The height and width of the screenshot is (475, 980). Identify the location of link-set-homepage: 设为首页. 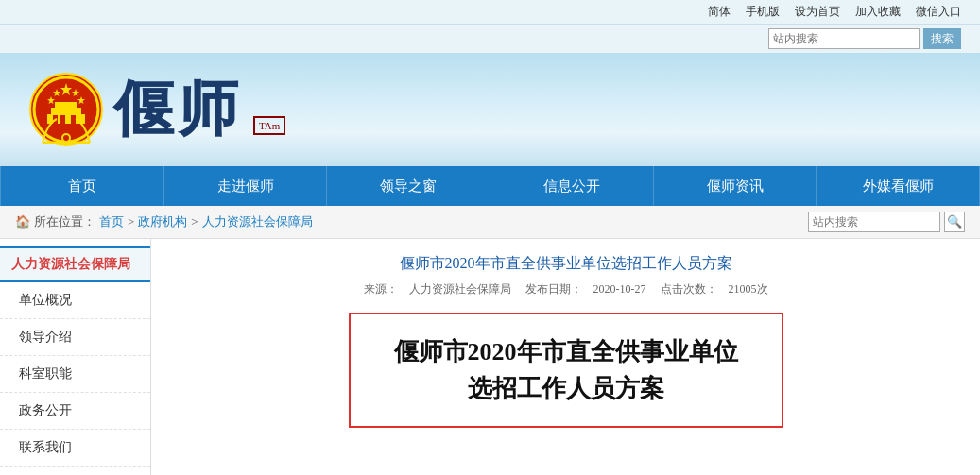
(817, 11).